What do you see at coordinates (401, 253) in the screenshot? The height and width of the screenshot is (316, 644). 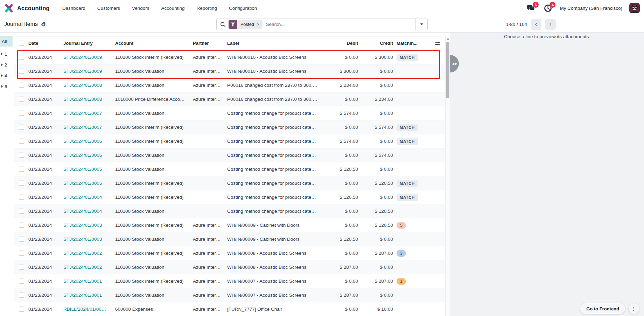 I see `matching-badge: 3` at bounding box center [401, 253].